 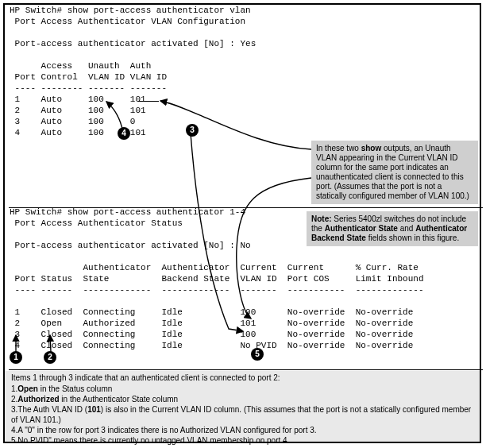 I want to click on cli-activated-value: Yes, so click(x=248, y=44).